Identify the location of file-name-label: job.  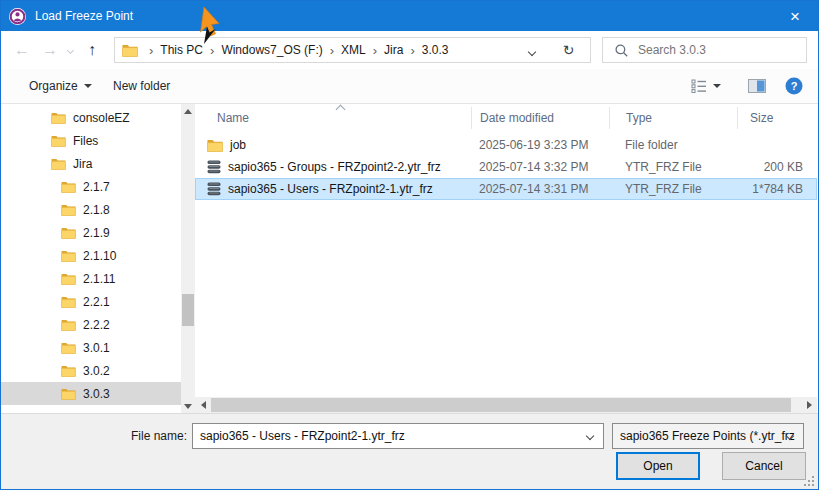
(238, 145).